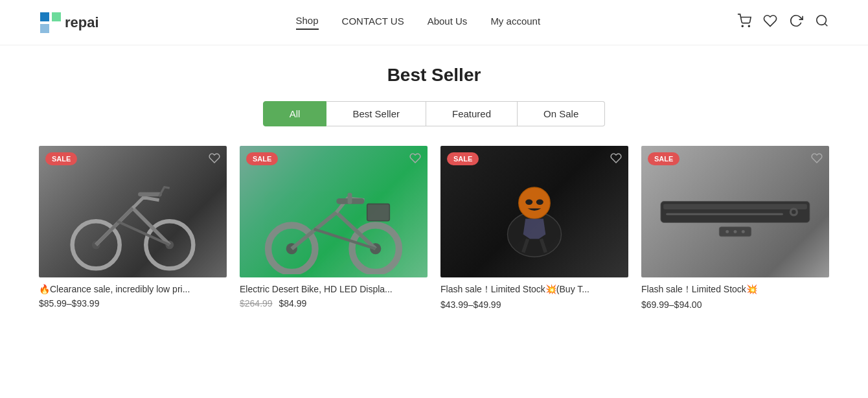 This screenshot has height=398, width=868. What do you see at coordinates (82, 23) in the screenshot?
I see `logo-text: repai` at bounding box center [82, 23].